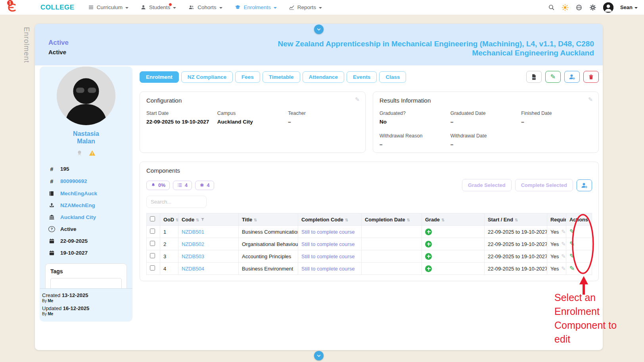  Describe the element at coordinates (91, 7) in the screenshot. I see `menu-icon` at that location.